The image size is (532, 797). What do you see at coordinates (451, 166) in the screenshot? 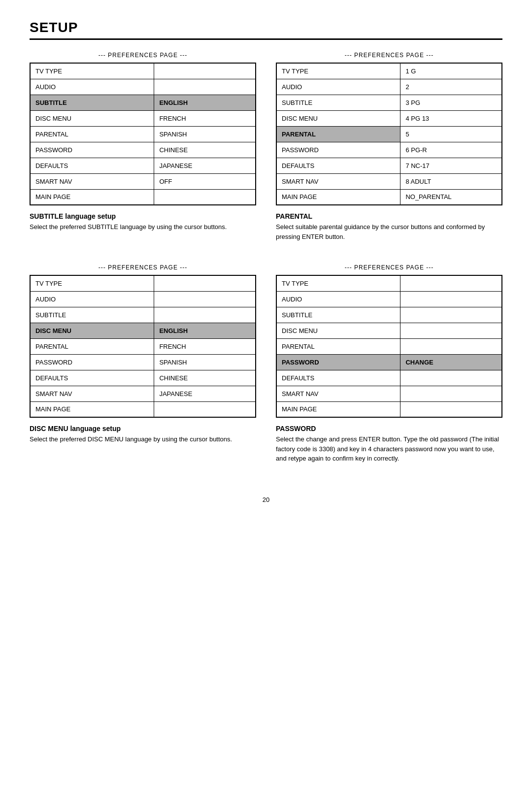
I see `cell-right-6: 7 NC-17` at bounding box center [451, 166].